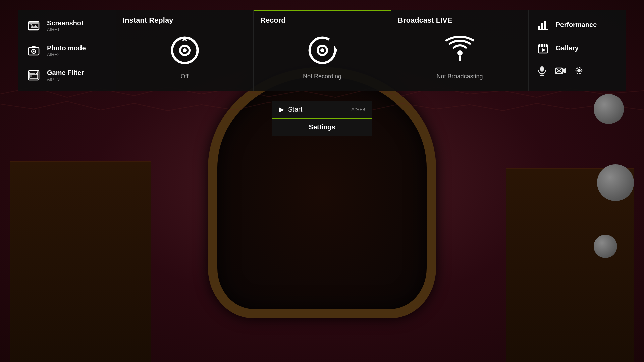  What do you see at coordinates (543, 48) in the screenshot?
I see `gallery-icon` at bounding box center [543, 48].